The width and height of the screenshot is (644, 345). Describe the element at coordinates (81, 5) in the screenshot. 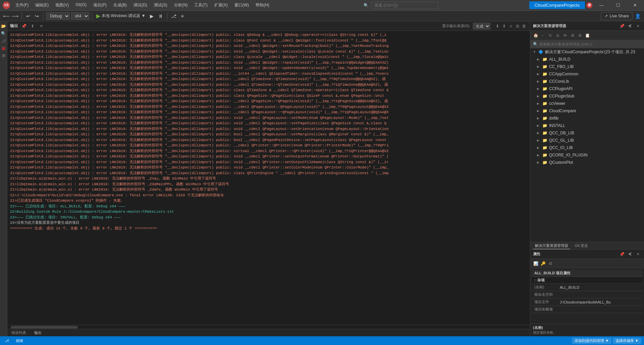

I see `menu-git: Git(G)` at that location.